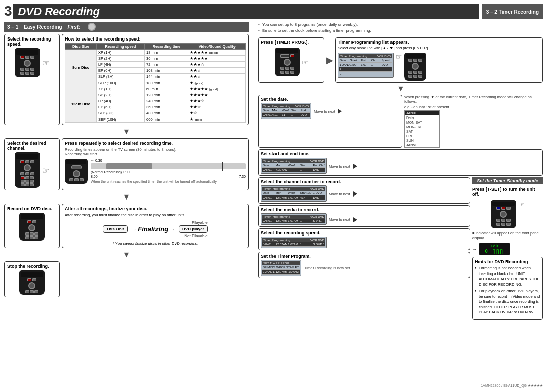  What do you see at coordinates (328, 268) in the screenshot?
I see `timer-recording-note: Timer Recording is now set.` at bounding box center [328, 268].